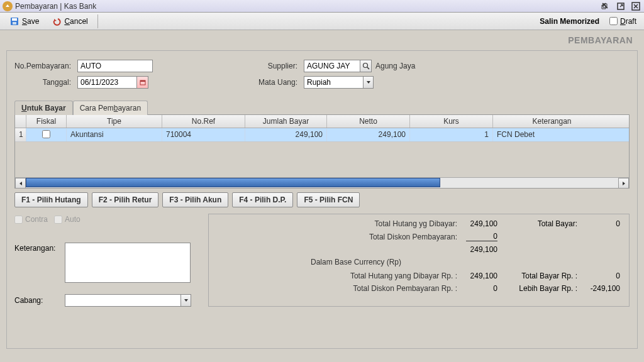 The image size is (644, 362). I want to click on fiskal-checkbox, so click(47, 134).